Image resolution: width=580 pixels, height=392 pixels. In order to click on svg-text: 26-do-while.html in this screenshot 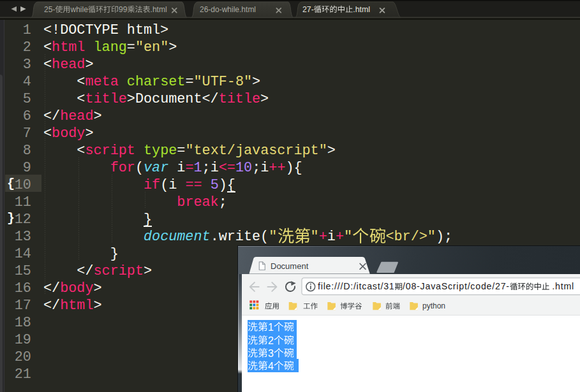, I will do `click(228, 10)`.